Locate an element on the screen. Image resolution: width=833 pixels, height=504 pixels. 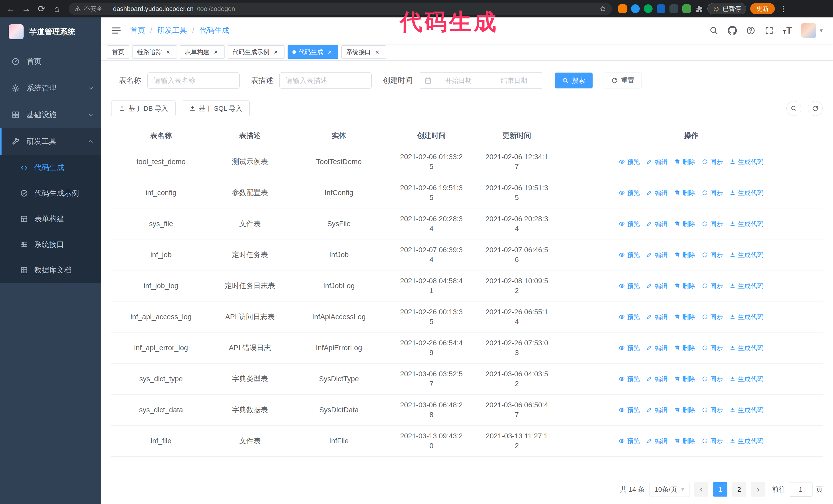
import-db-button: 基于 DB 导入 is located at coordinates (143, 108).